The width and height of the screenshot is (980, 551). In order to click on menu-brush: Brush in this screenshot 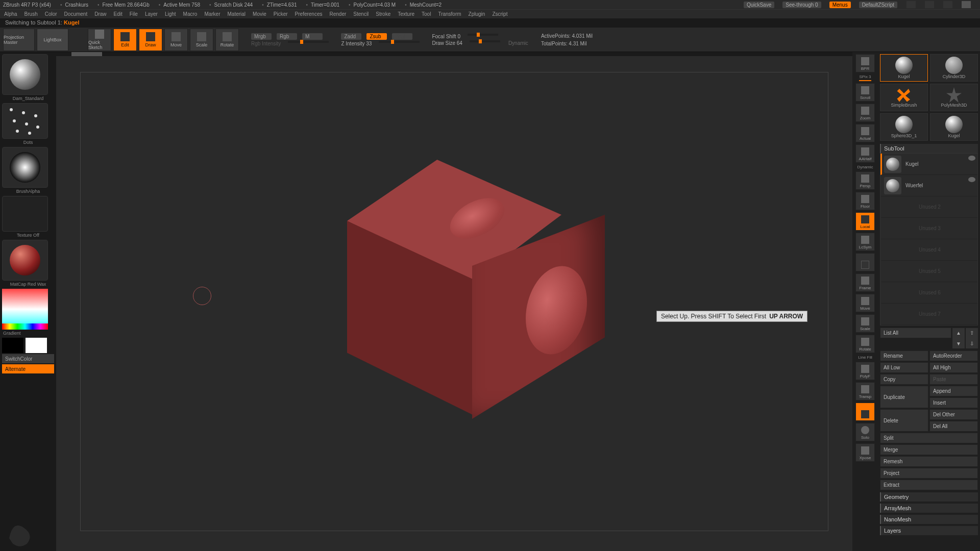, I will do `click(31, 14)`.